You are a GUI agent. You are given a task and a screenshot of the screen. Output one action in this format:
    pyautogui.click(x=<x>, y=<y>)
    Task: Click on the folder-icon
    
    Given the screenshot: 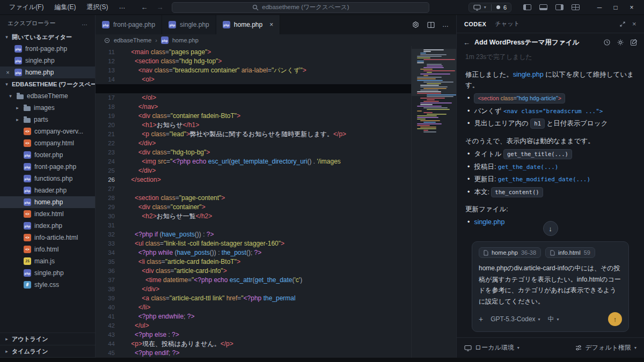 What is the action you would take?
    pyautogui.click(x=27, y=120)
    